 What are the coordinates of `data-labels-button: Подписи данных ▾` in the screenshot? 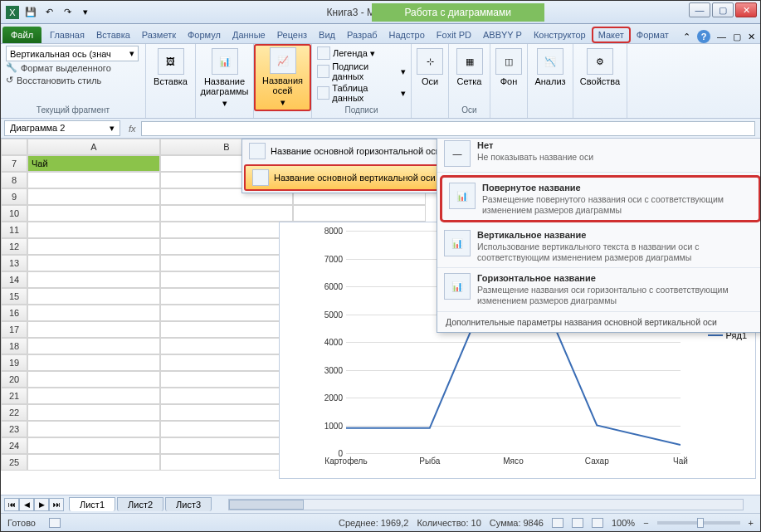 It's located at (362, 71).